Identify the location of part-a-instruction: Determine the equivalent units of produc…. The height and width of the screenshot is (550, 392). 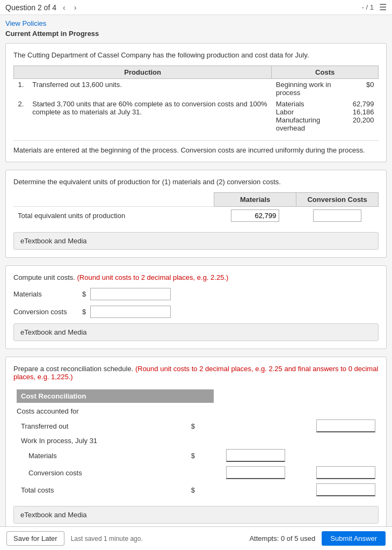
(196, 182).